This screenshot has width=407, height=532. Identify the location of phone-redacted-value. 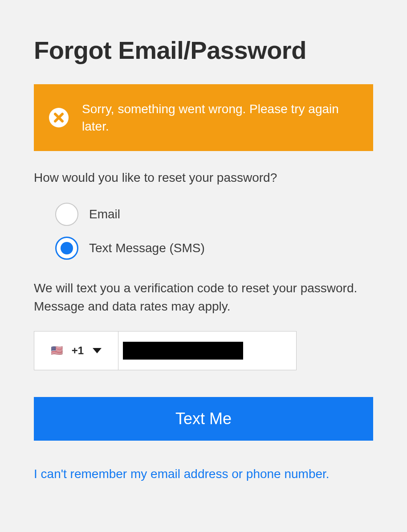
(183, 351).